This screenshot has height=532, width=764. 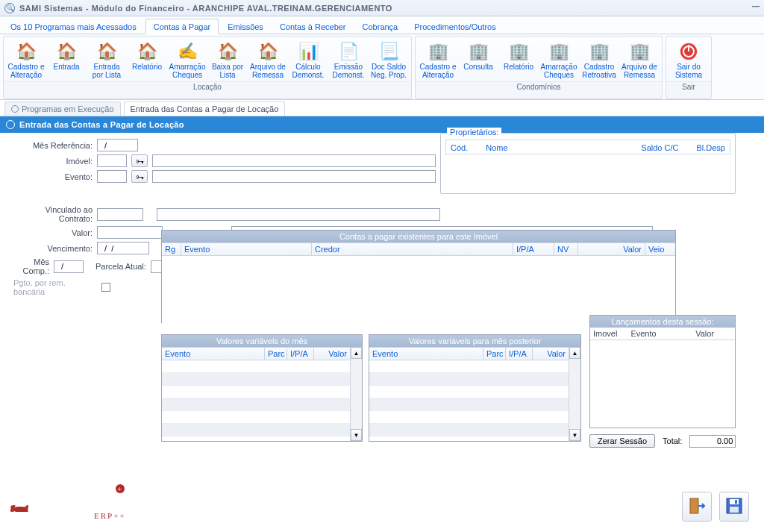 I want to click on ribbon-group-label: Locação, so click(x=207, y=87).